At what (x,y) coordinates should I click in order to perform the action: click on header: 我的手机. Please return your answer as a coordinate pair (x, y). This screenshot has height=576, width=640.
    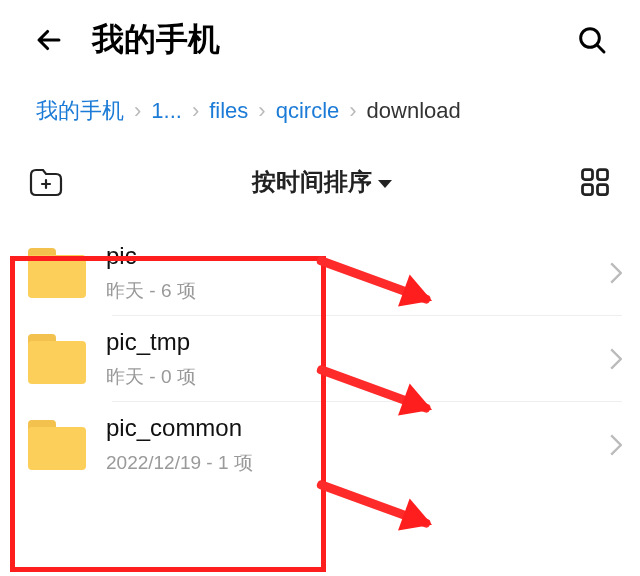
    Looking at the image, I should click on (320, 35).